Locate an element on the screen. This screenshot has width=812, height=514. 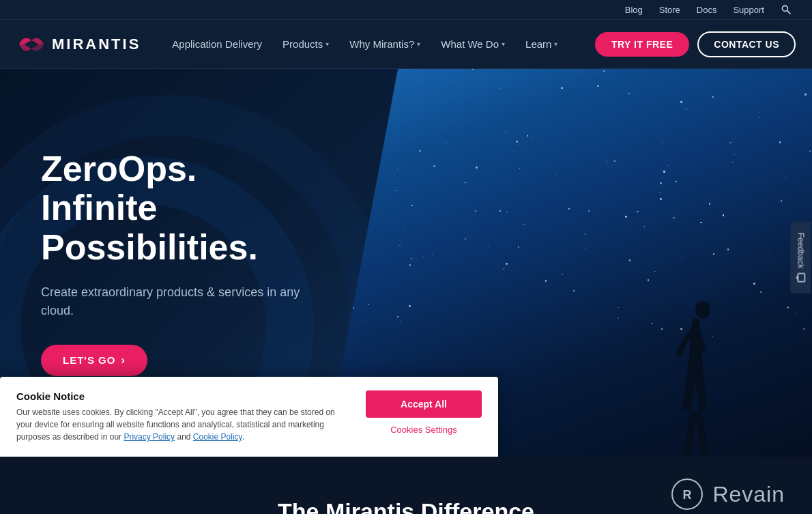
nav-application-delivery: Application Delivery is located at coordinates (217, 44).